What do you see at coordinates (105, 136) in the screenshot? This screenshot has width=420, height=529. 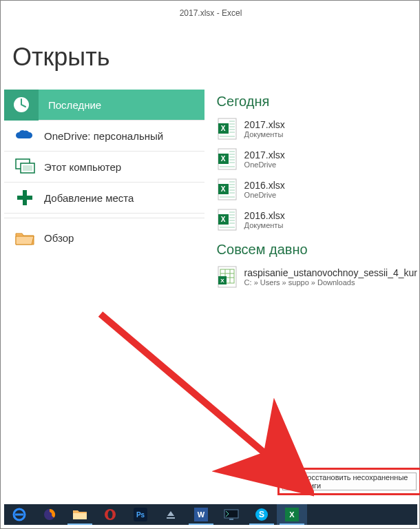 I see `sidebar-item-onedrive: OneDrive: персональный` at bounding box center [105, 136].